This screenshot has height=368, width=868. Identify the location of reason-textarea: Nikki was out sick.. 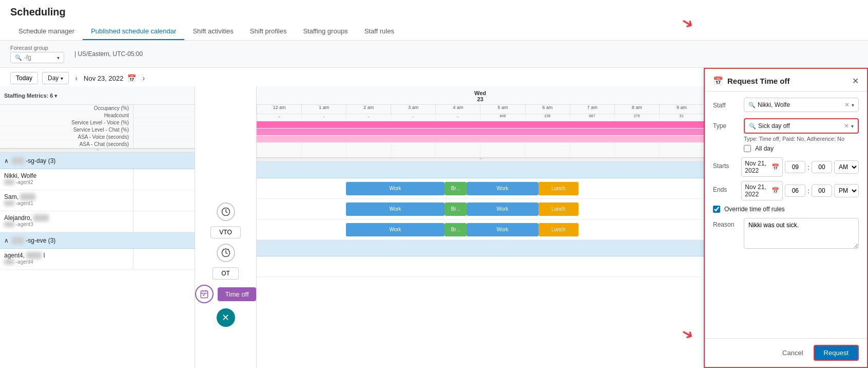
(801, 233).